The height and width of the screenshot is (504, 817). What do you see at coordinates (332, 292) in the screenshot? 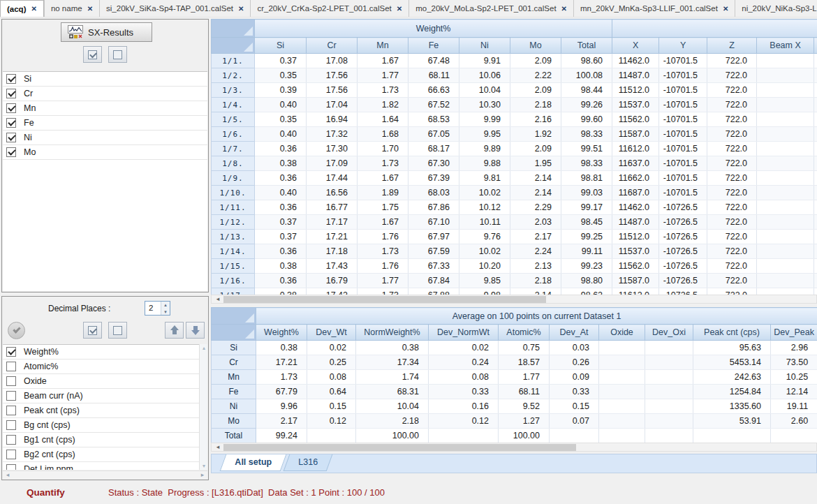
I see `cell: 17.42` at bounding box center [332, 292].